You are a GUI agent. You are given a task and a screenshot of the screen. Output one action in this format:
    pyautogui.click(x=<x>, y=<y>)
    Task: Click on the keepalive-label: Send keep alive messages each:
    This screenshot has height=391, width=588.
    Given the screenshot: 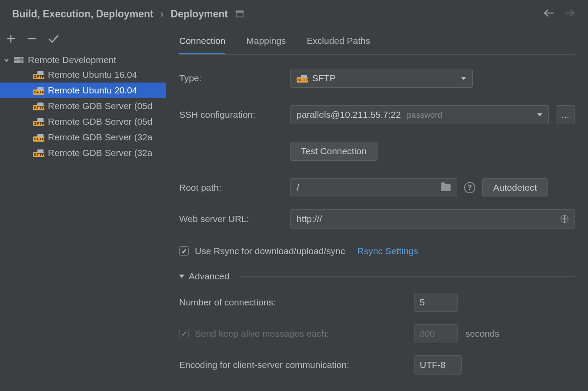 What is the action you would take?
    pyautogui.click(x=262, y=334)
    